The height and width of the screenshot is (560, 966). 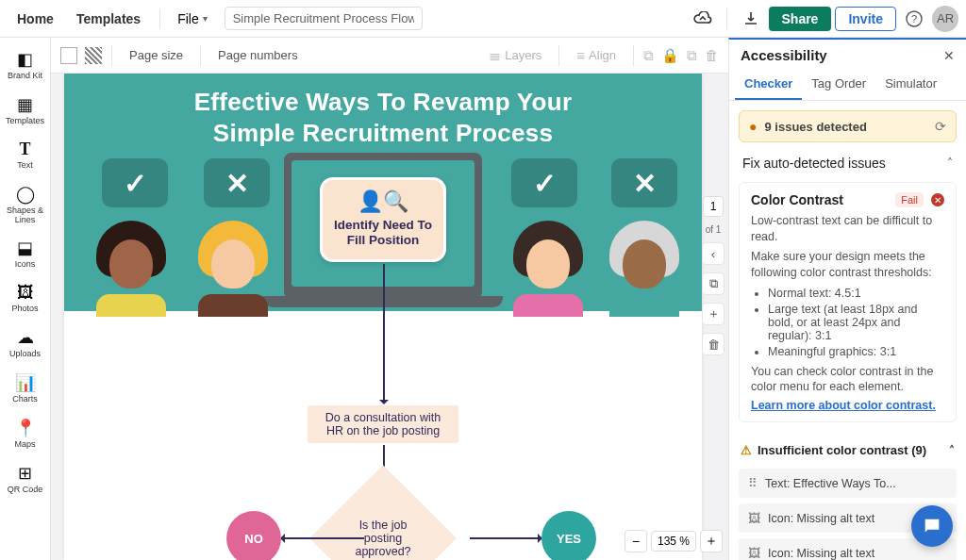 I want to click on invite-button: Invite, so click(x=866, y=19).